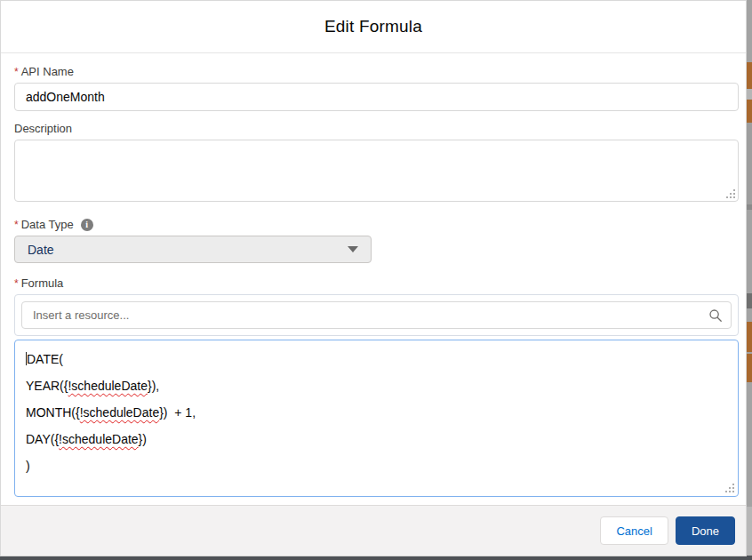 The width and height of the screenshot is (752, 560). What do you see at coordinates (46, 386) in the screenshot?
I see `formula-token: YEAR({` at bounding box center [46, 386].